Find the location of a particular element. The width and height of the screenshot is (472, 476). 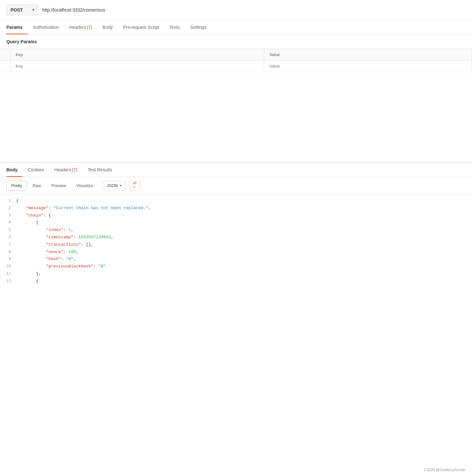

url-bar: POST ▾ is located at coordinates (236, 10).